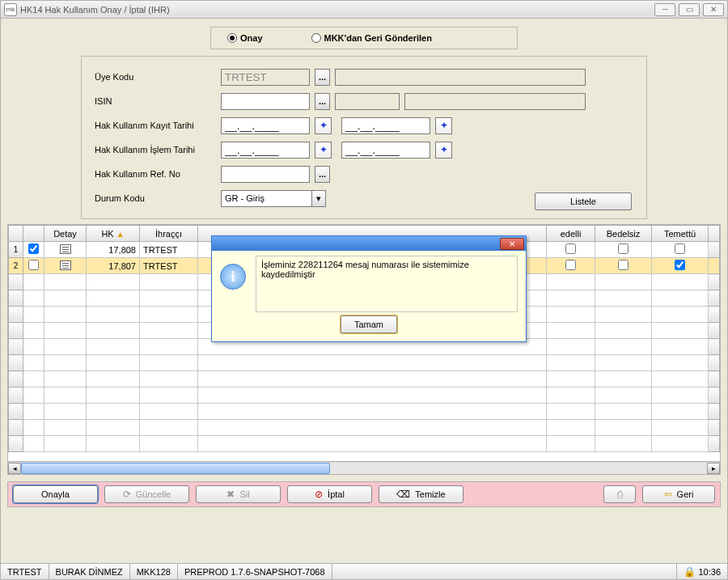 This screenshot has width=728, height=580. Describe the element at coordinates (689, 10) in the screenshot. I see `maximize-button: ▭` at that location.